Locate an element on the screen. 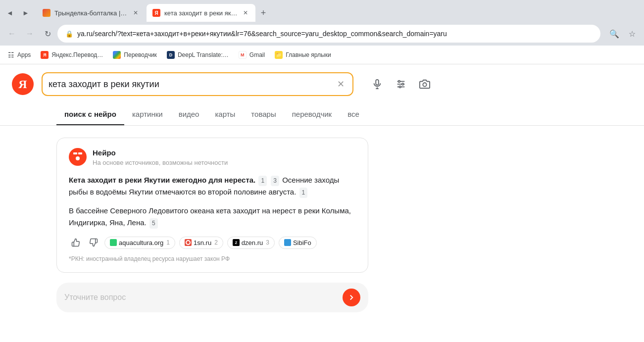 The width and height of the screenshot is (644, 342). source-chip-aquacultura: aquacultura.org 1 is located at coordinates (140, 243).